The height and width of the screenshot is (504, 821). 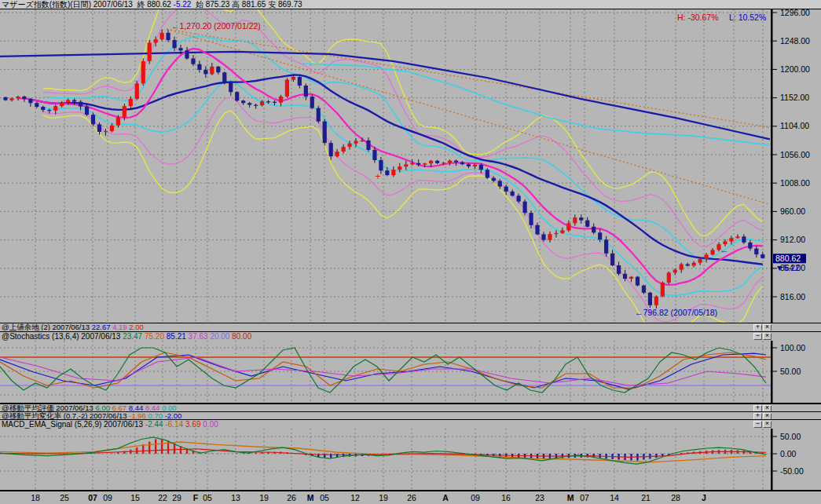 I want to click on svg-text: 1200.00, so click(x=795, y=69).